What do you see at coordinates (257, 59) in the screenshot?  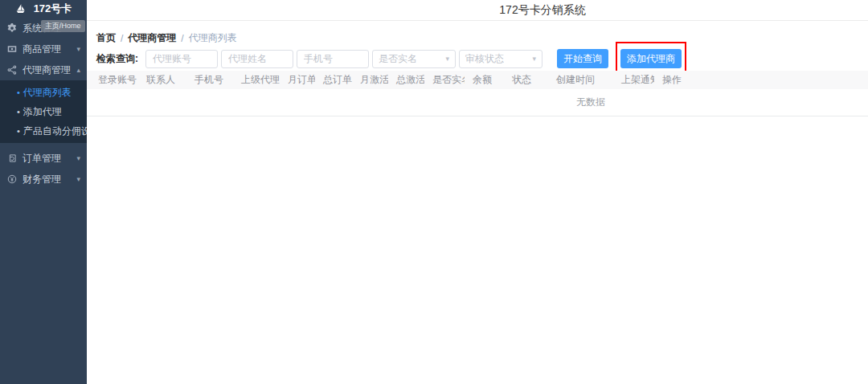 I see `agent-name-input` at bounding box center [257, 59].